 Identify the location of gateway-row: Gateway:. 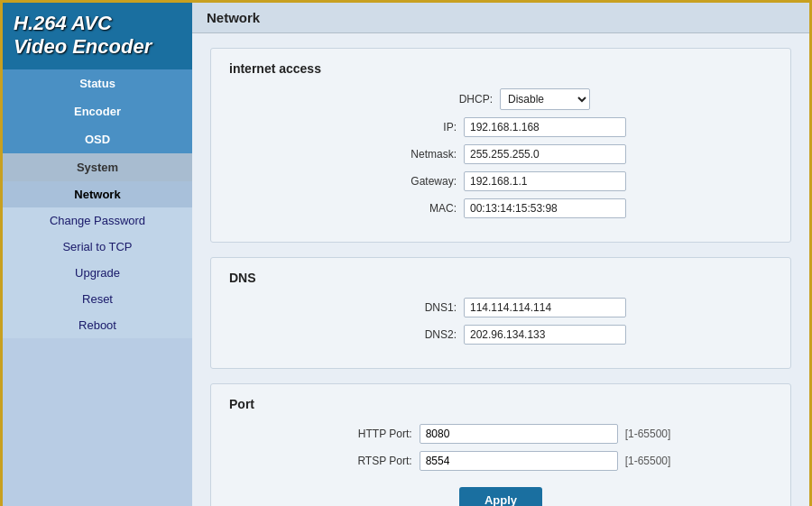
(501, 181).